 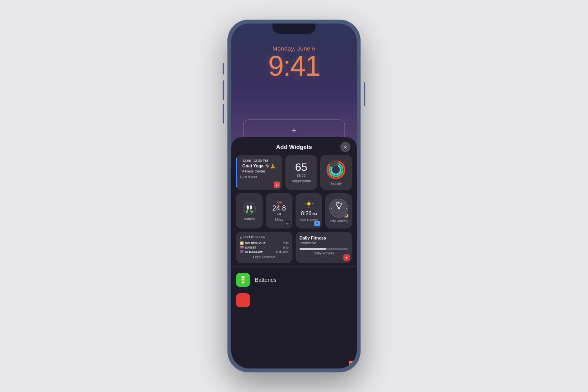 What do you see at coordinates (243, 280) in the screenshot?
I see `batteries-app-icon: 🔋` at bounding box center [243, 280].